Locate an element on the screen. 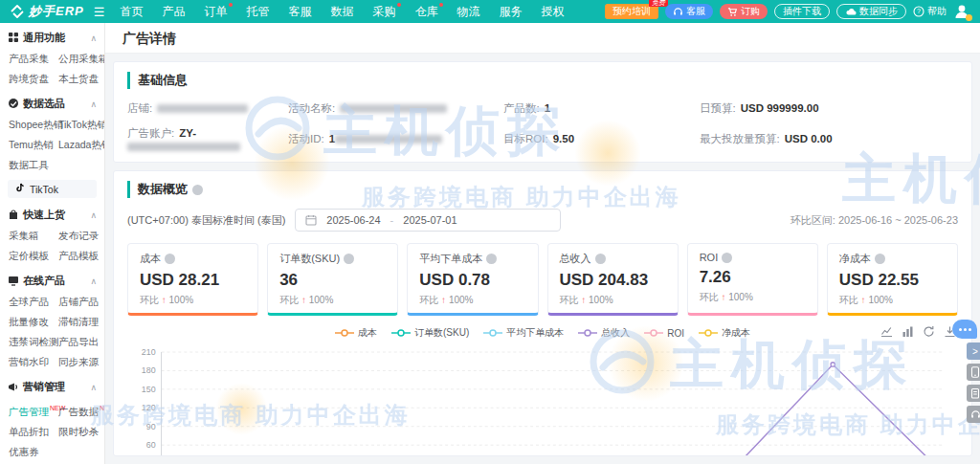 This screenshot has width=980, height=464. legend-item-5: 净成本 is located at coordinates (724, 333).